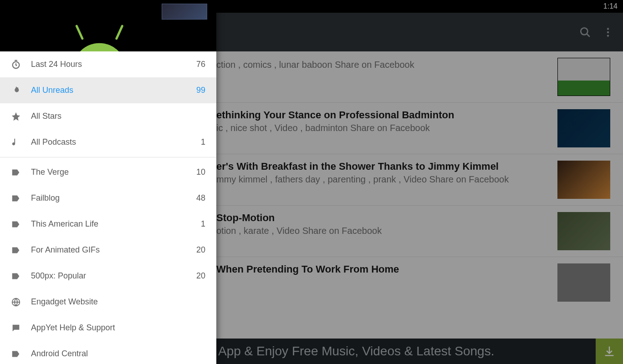  What do you see at coordinates (420, 77) in the screenshot?
I see `feed-item: ction , comics , lunar baboon Share on F…` at bounding box center [420, 77].